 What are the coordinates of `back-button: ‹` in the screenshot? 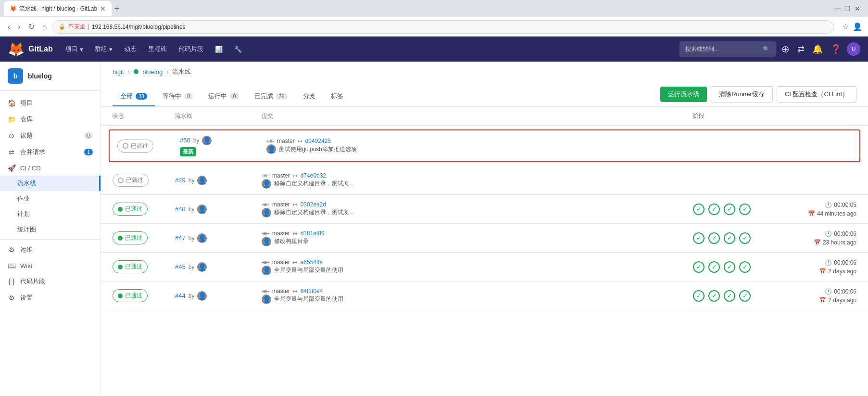 It's located at (9, 27).